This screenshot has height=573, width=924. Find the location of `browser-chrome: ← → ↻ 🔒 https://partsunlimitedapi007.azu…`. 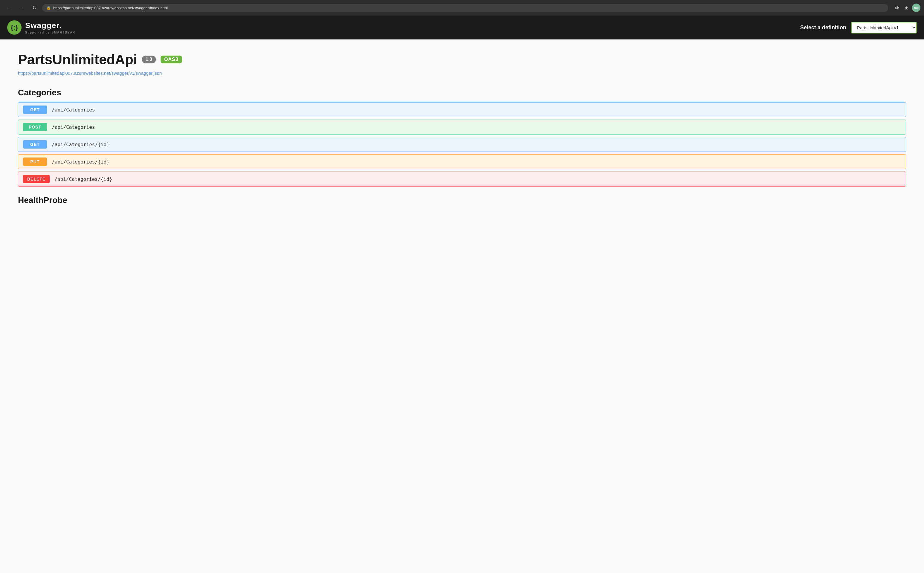

browser-chrome: ← → ↻ 🔒 https://partsunlimitedapi007.azu… is located at coordinates (462, 8).